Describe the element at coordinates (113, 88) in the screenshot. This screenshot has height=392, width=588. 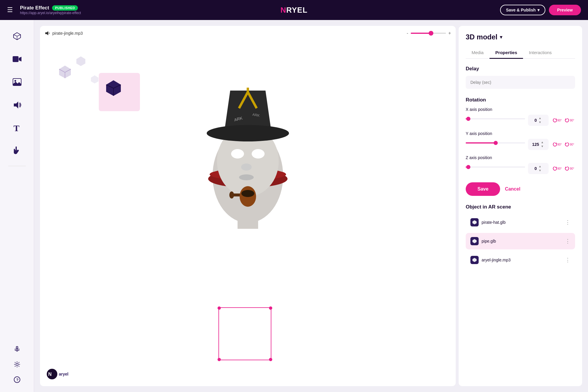
I see `float-cube-dark` at that location.